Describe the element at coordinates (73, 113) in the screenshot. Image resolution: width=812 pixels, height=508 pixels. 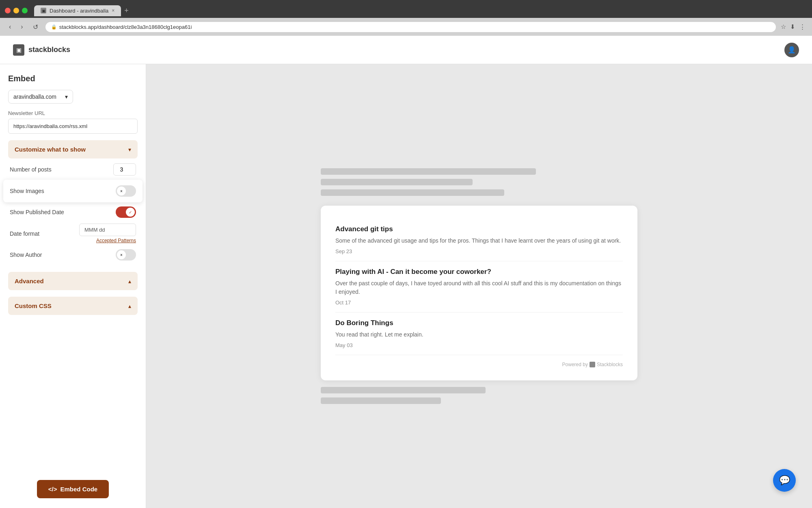
I see `newsletter-url-label: Newsletter URL` at that location.